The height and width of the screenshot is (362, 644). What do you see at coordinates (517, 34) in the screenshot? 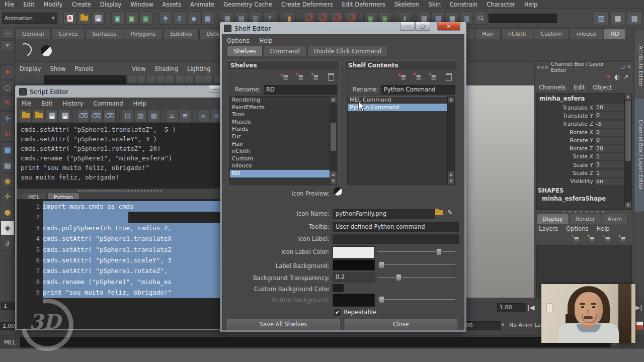
I see `shelf-tab-ncloth: nCloth` at bounding box center [517, 34].